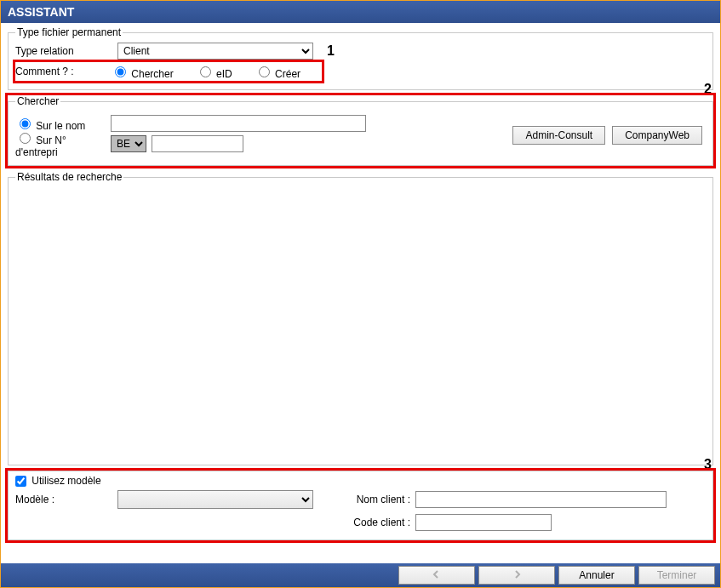 This screenshot has height=588, width=721. Describe the element at coordinates (238, 123) in the screenshot. I see `input-nom` at that location.